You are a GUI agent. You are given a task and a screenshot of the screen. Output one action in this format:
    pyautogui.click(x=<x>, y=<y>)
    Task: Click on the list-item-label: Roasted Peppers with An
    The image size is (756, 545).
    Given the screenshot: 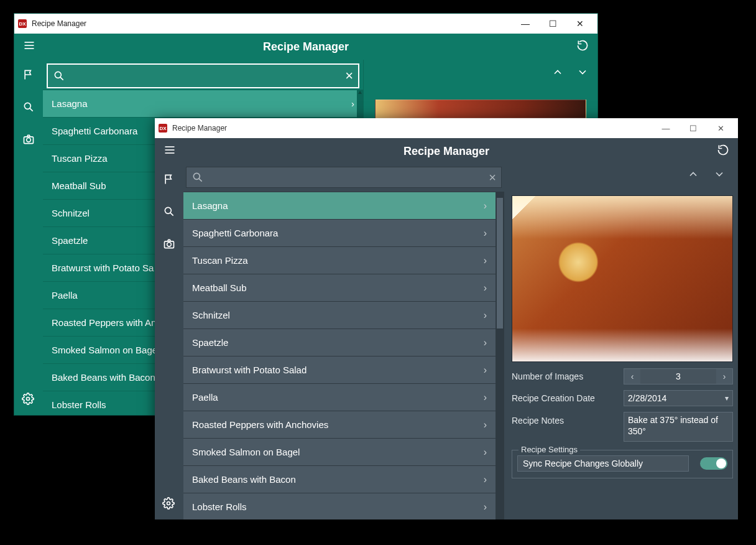 What is the action you would take?
    pyautogui.click(x=104, y=322)
    